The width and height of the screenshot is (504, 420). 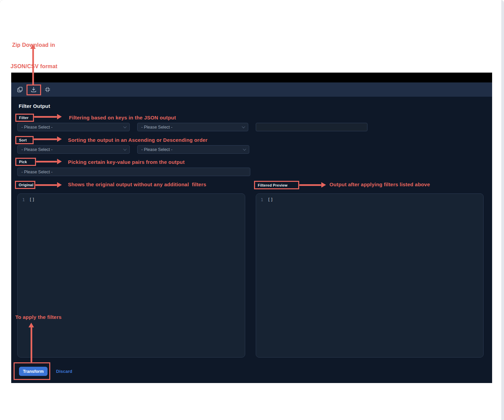 I want to click on filtered-preview-arrow-head, so click(x=324, y=185).